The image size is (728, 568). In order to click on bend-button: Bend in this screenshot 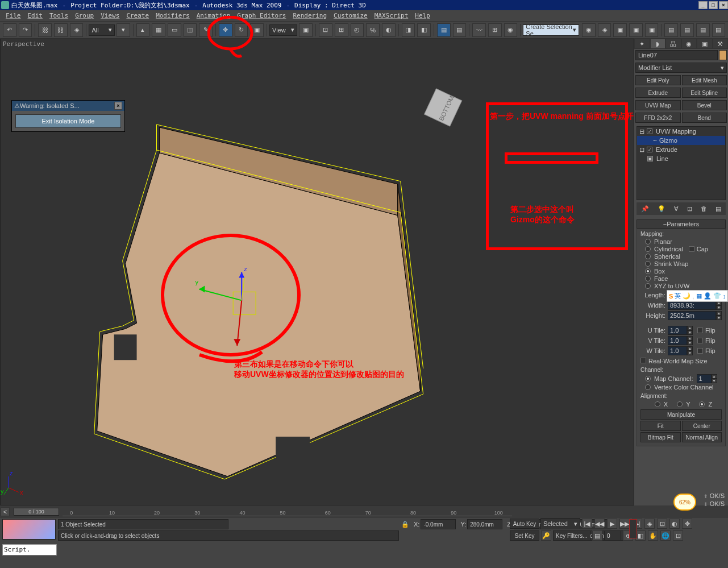, I will do `click(705, 118)`.